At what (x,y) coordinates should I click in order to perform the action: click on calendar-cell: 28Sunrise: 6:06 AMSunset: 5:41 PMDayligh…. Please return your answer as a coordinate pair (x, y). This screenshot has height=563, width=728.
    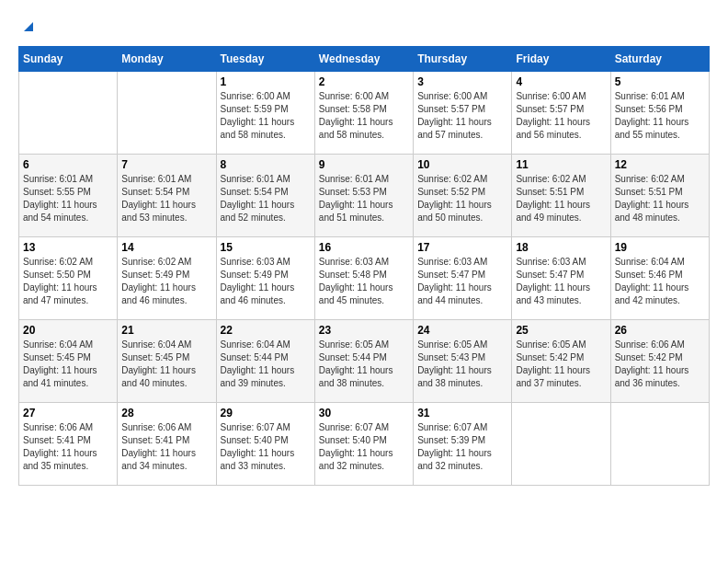
    Looking at the image, I should click on (167, 444).